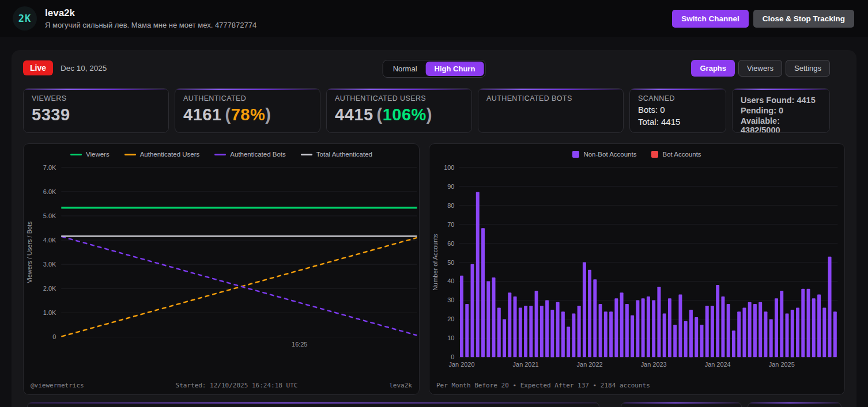 This screenshot has width=868, height=407. Describe the element at coordinates (84, 68) in the screenshot. I see `stream-date: Dec 10, 2025` at that location.